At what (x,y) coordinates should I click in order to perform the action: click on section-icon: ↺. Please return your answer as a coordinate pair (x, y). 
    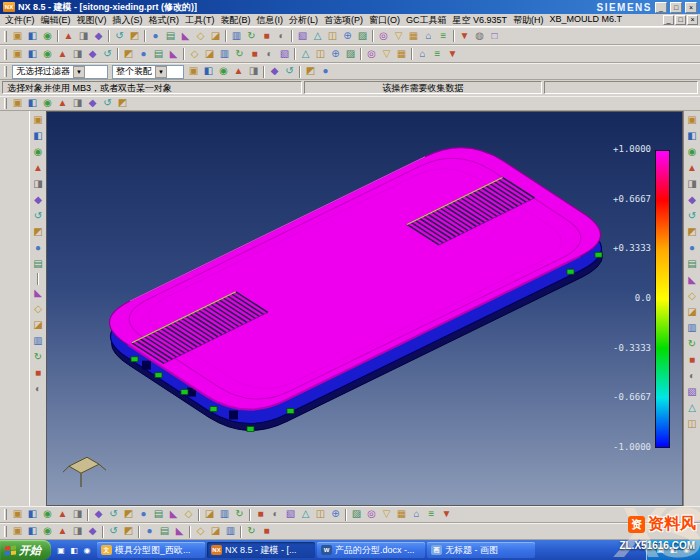
    Looking at the image, I should click on (108, 104).